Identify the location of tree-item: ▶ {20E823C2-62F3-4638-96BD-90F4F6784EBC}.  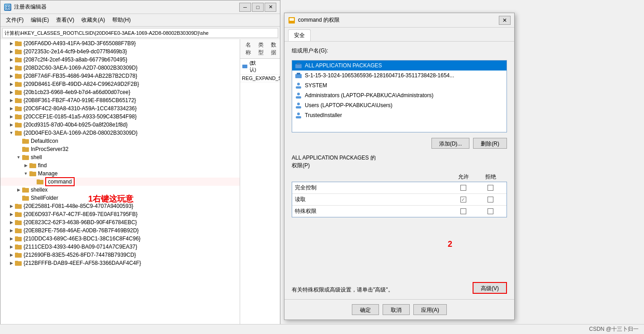
(120, 222).